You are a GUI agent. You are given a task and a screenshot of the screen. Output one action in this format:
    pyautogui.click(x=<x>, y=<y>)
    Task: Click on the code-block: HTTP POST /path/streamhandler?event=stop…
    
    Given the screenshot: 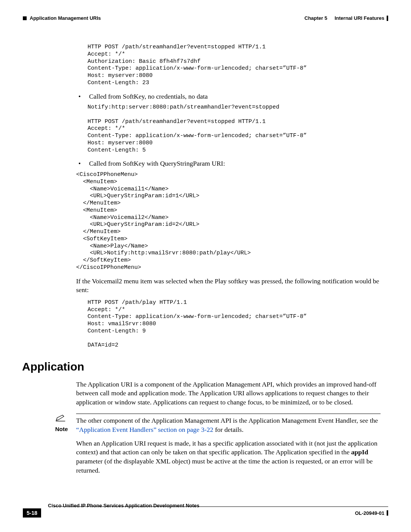 What is the action you would take?
    pyautogui.click(x=234, y=66)
    